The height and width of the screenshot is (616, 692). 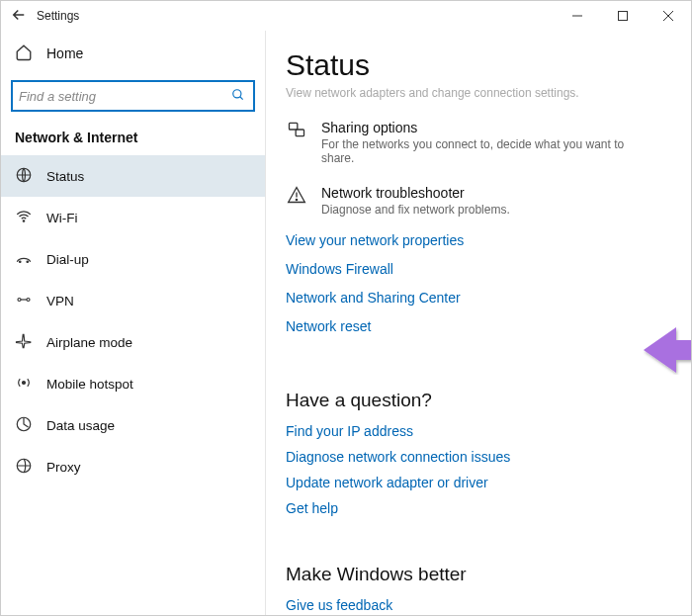 I want to click on home-icon, so click(x=24, y=53).